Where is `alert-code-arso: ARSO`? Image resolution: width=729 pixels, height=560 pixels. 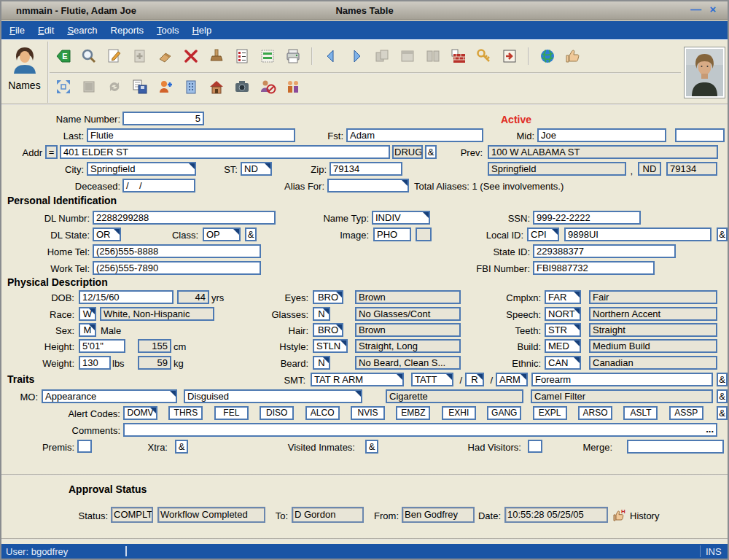
alert-code-arso: ARSO is located at coordinates (595, 413).